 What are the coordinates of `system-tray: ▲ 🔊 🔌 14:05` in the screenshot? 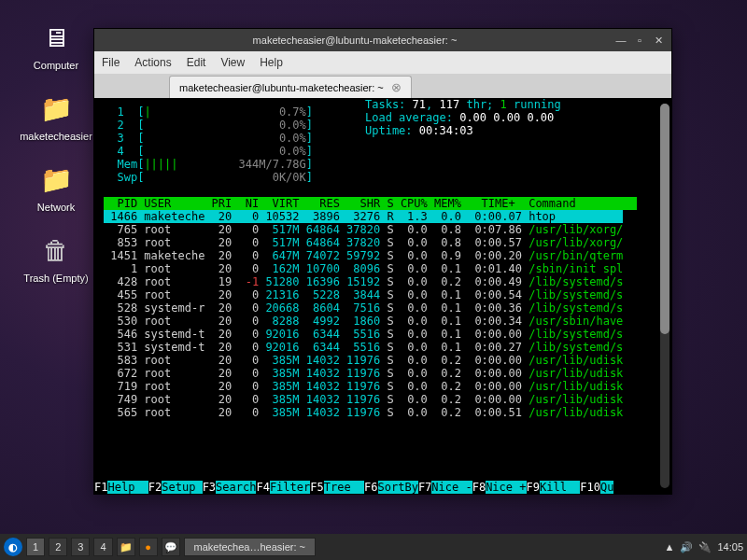 It's located at (704, 547).